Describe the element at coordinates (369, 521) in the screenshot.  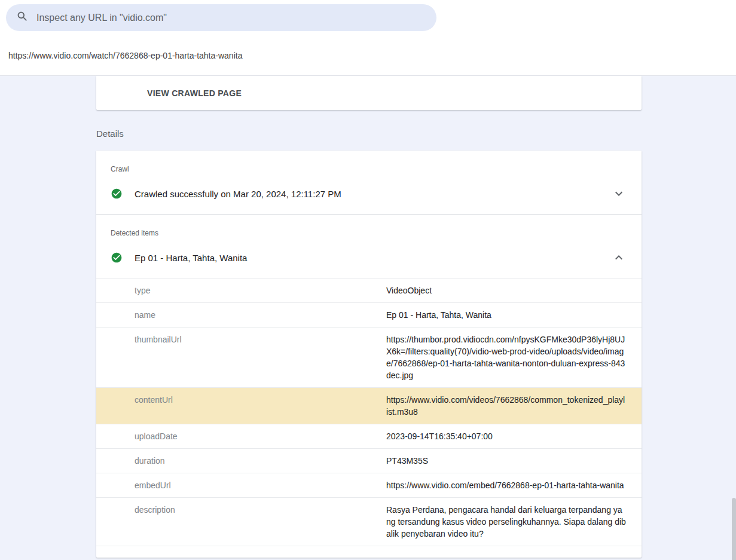
I see `property-row: description Rasya Perdana, pengacara han…` at that location.